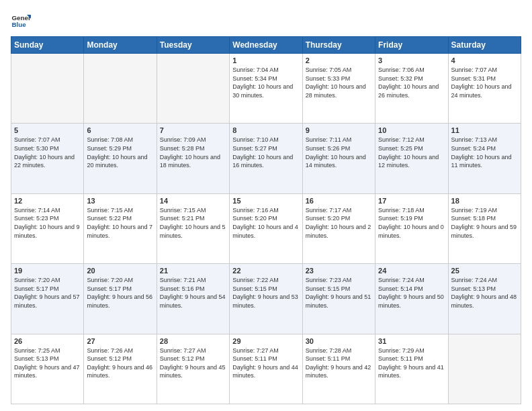 The width and height of the screenshot is (532, 411). I want to click on day-detail: Sunrise: 7:11 AMSunset: 5:26 PMDaylight:…, so click(339, 152).